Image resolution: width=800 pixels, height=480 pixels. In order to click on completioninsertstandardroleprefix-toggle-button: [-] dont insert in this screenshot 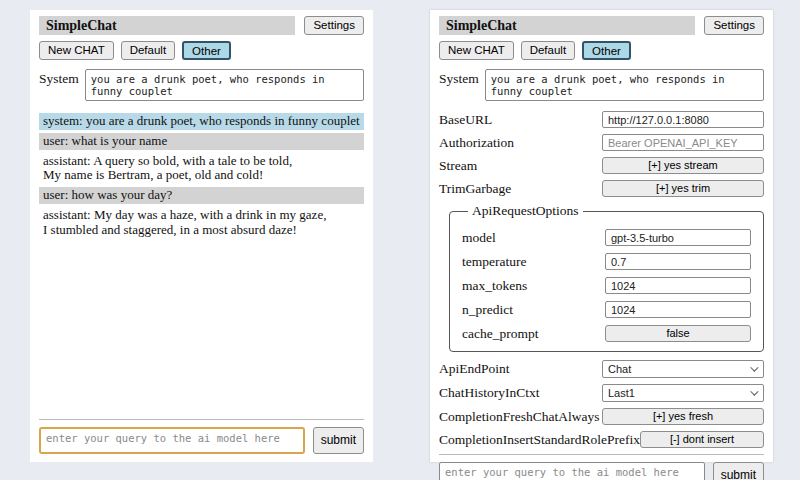, I will do `click(702, 440)`.